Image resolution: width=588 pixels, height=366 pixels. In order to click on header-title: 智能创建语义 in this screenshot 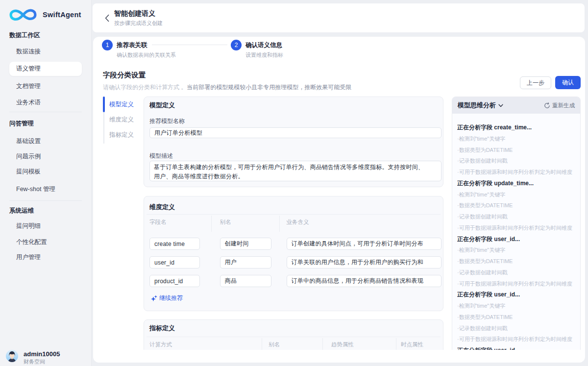, I will do `click(135, 14)`.